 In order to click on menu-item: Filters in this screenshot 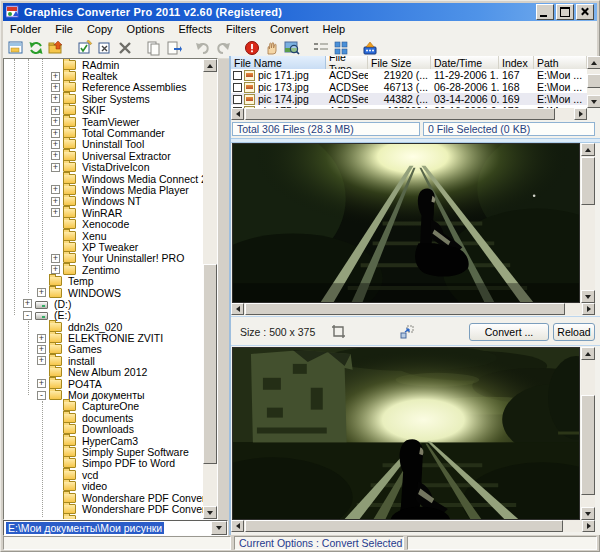, I will do `click(241, 30)`.